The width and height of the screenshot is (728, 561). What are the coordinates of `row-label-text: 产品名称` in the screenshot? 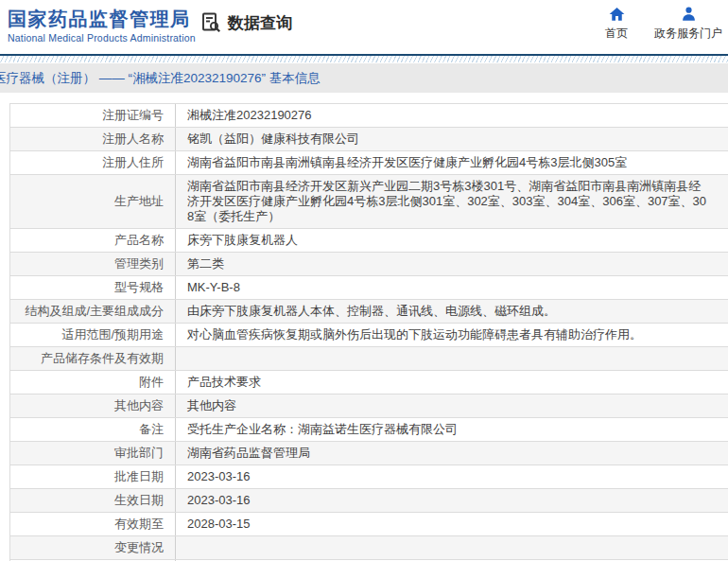 It's located at (139, 240).